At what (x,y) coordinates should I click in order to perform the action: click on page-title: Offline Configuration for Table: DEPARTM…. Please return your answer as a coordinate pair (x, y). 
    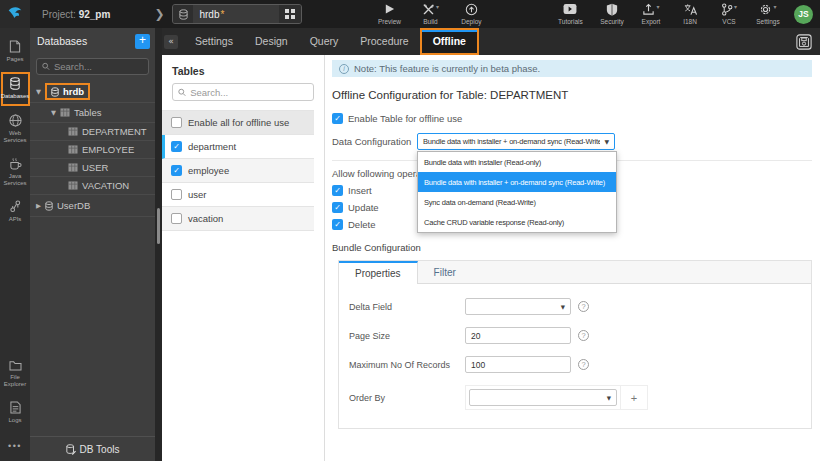
    Looking at the image, I should click on (572, 95).